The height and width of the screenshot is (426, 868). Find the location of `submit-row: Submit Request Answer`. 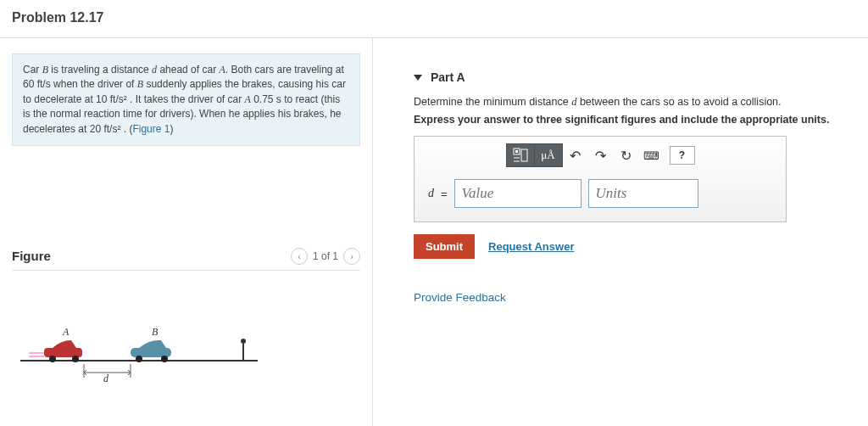

submit-row: Submit Request Answer is located at coordinates (629, 246).